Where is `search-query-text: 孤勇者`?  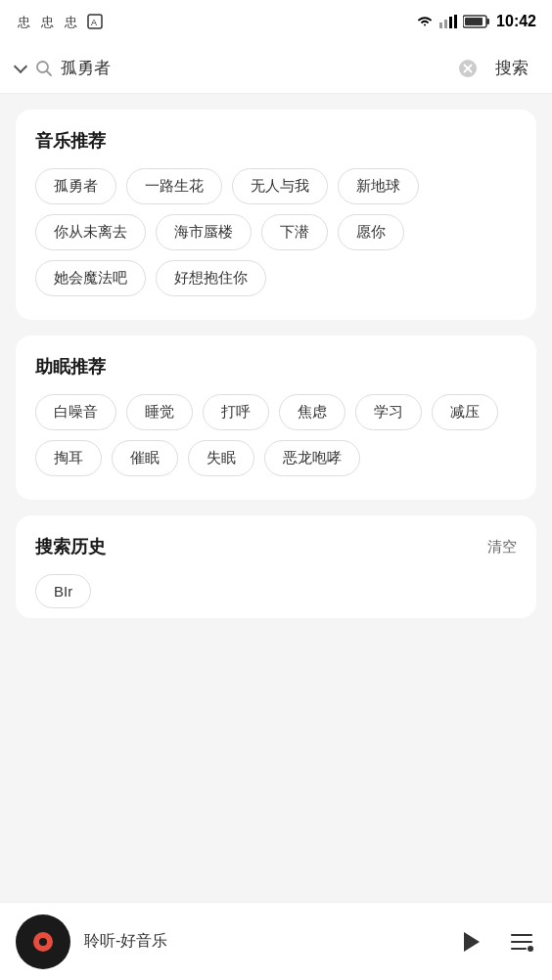
search-query-text: 孤勇者 is located at coordinates (254, 68).